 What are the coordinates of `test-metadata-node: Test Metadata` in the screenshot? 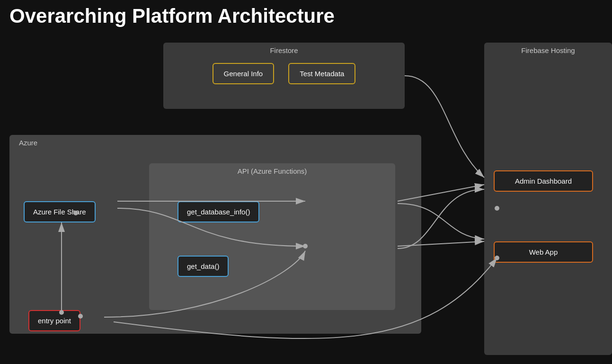 It's located at (322, 74).